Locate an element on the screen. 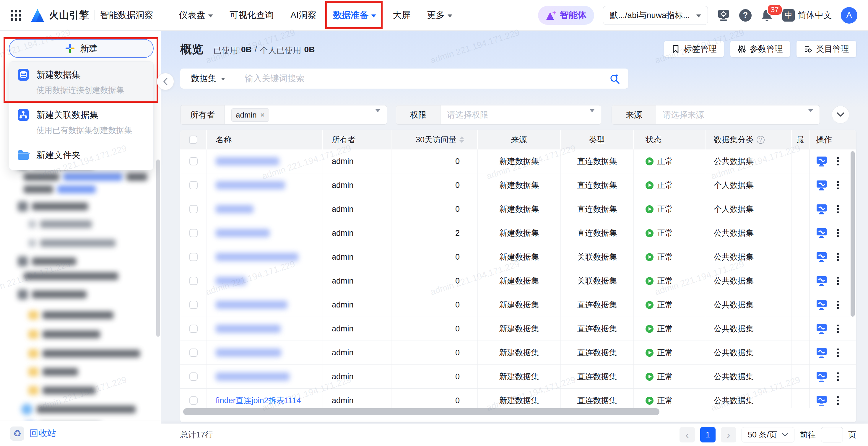 The width and height of the screenshot is (868, 446). owner-filter: 所有者 admin× is located at coordinates (284, 115).